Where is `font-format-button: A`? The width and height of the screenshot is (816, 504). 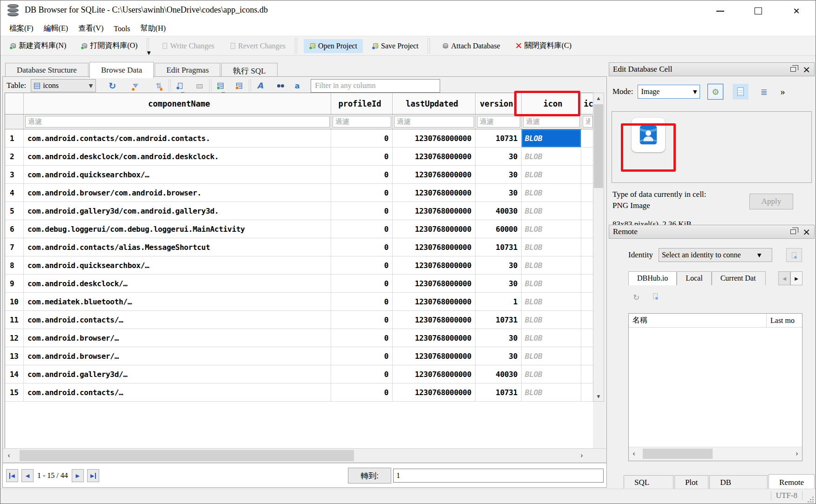
font-format-button: A is located at coordinates (260, 86).